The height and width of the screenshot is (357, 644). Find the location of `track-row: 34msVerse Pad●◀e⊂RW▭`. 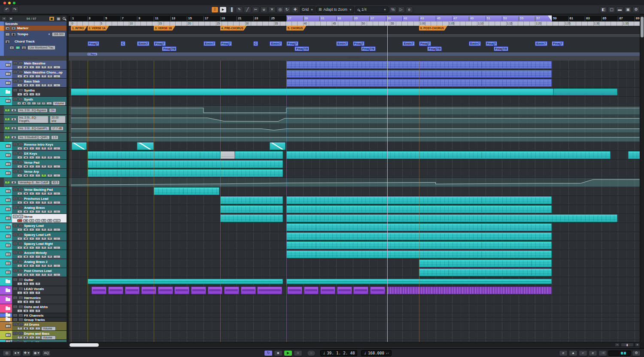

track-row: 34msVerse Pad●◀e⊂RW▭ is located at coordinates (33, 164).